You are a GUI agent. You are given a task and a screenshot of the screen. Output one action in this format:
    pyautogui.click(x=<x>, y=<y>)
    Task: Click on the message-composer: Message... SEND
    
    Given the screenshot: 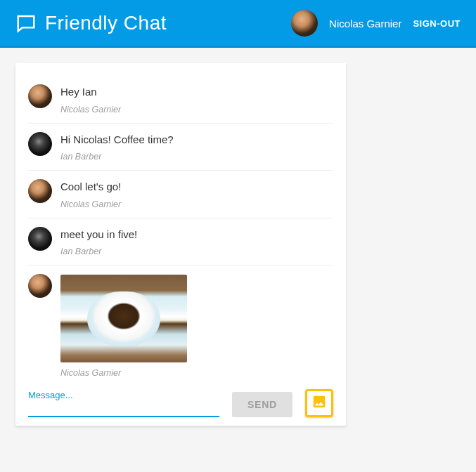 What is the action you would take?
    pyautogui.click(x=181, y=403)
    